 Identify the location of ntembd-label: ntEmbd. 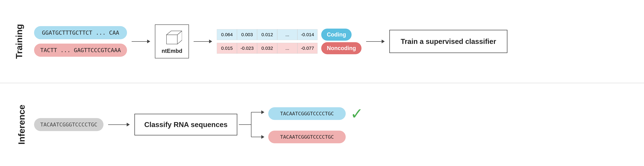
(172, 51).